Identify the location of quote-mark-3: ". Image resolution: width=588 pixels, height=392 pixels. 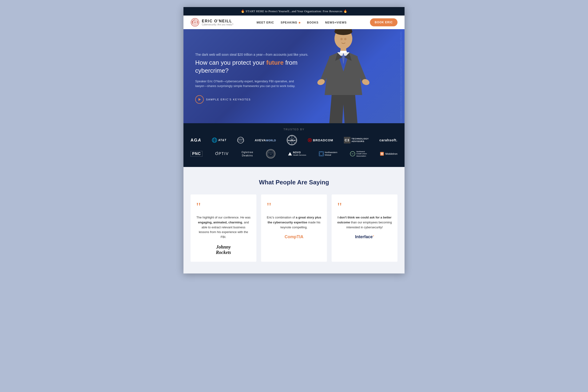
(364, 206).